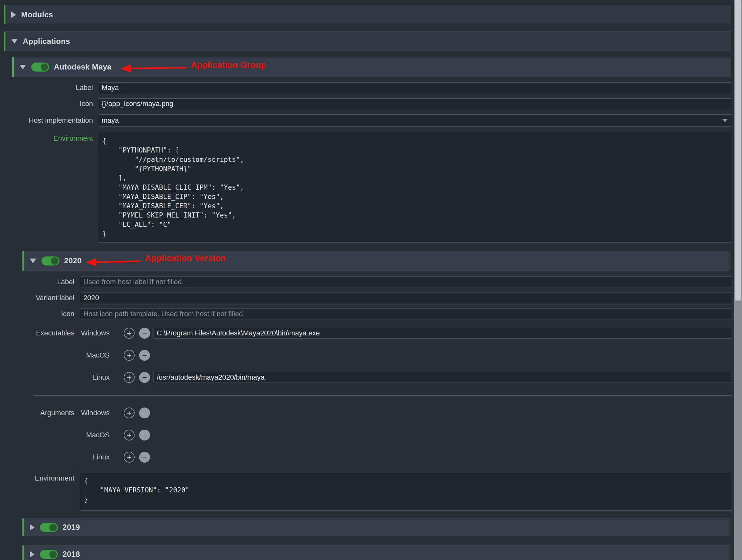 This screenshot has height=560, width=742. I want to click on executable-linux-input, so click(443, 378).